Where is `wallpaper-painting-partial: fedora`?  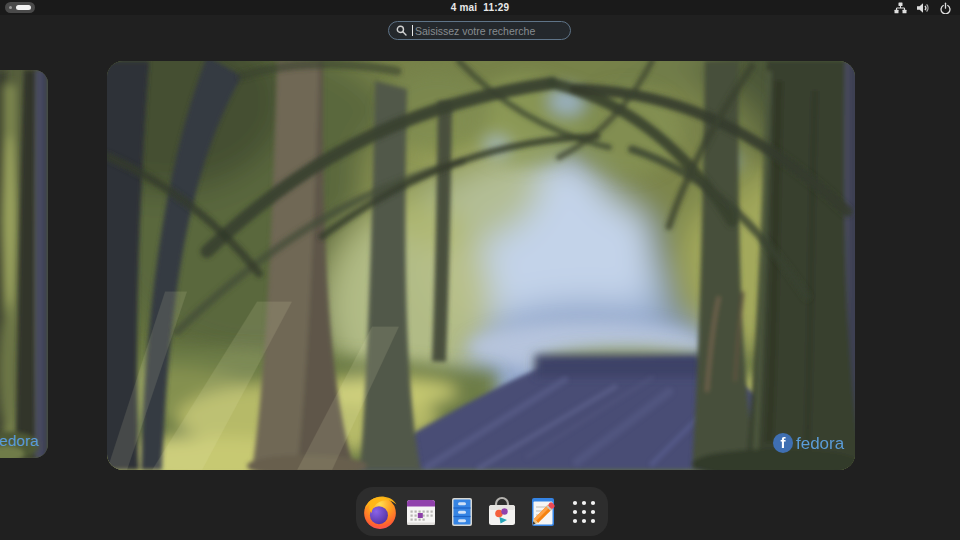
wallpaper-painting-partial: fedora is located at coordinates (24, 264).